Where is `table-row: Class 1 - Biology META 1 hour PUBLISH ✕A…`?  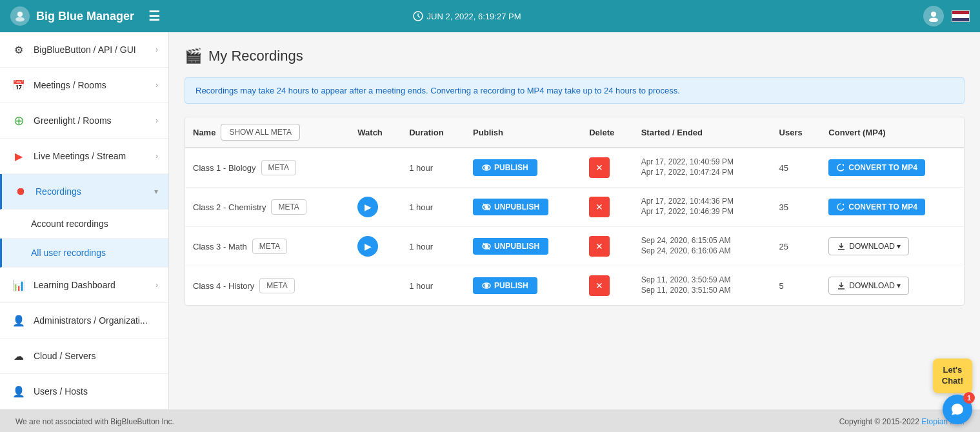 table-row: Class 1 - Biology META 1 hour PUBLISH ✕A… is located at coordinates (574, 168).